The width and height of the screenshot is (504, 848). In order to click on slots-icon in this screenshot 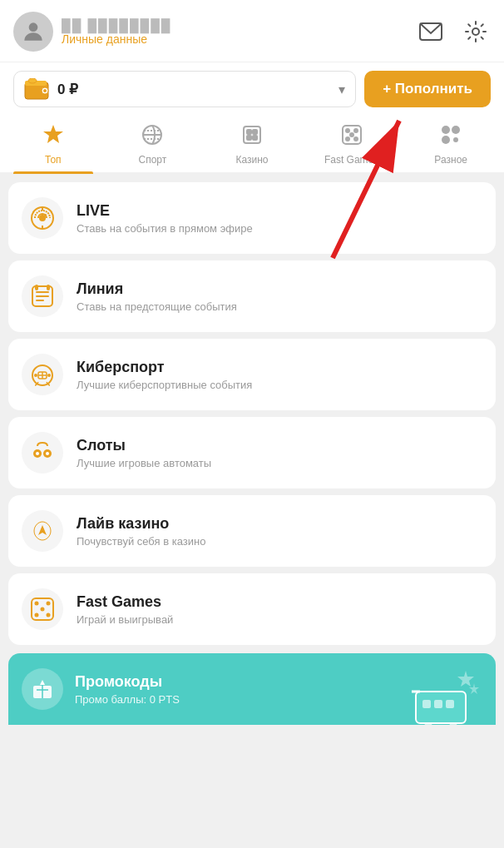, I will do `click(42, 453)`.